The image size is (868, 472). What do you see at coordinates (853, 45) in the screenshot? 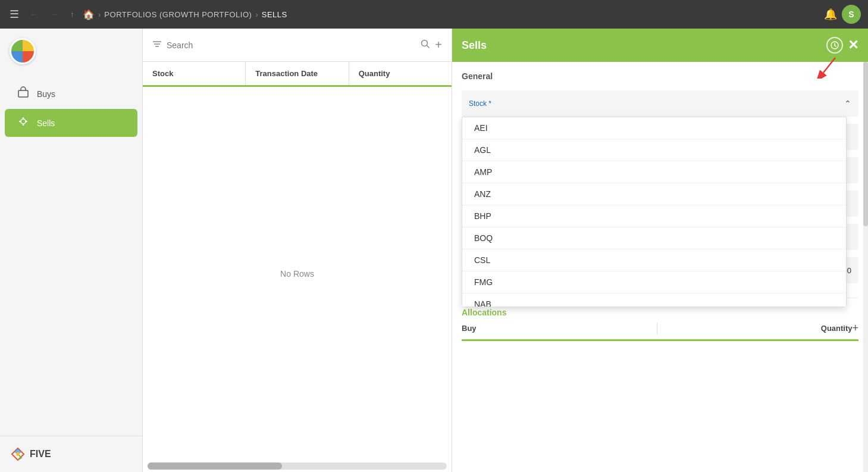
I see `close-button: ✕` at bounding box center [853, 45].